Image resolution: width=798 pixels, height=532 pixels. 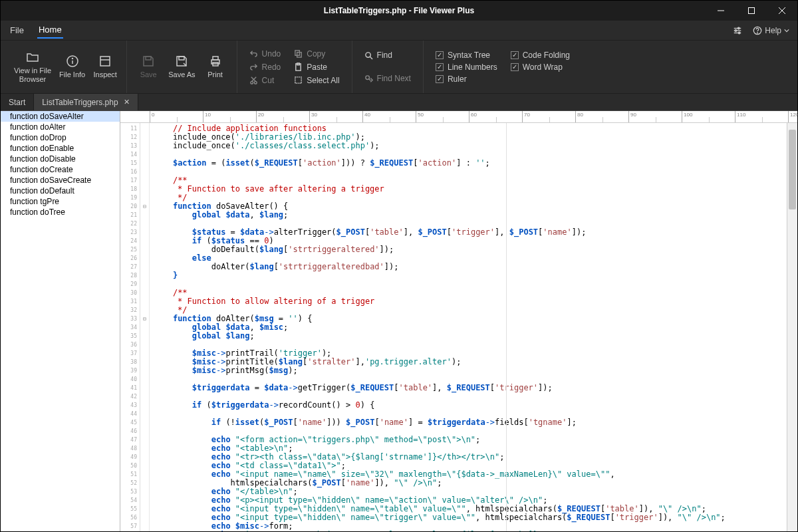 What do you see at coordinates (459, 117) in the screenshot?
I see `ruler: 0102030405060708090100110120130140150` at bounding box center [459, 117].